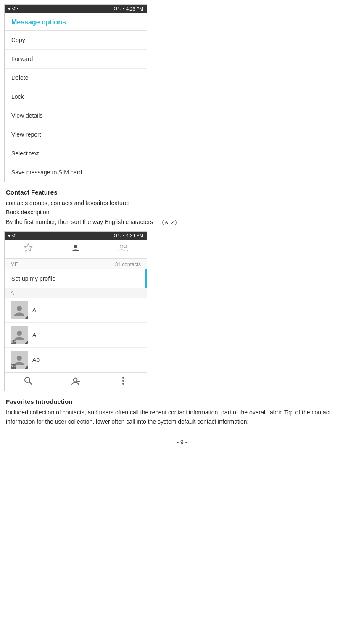  I want to click on menu-item-lock: Lock, so click(76, 97).